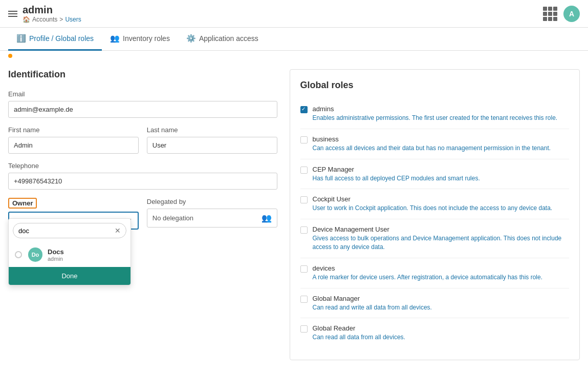 The image size is (588, 372). What do you see at coordinates (70, 231) in the screenshot?
I see `dropdown-search-wrap: ✕` at bounding box center [70, 231].